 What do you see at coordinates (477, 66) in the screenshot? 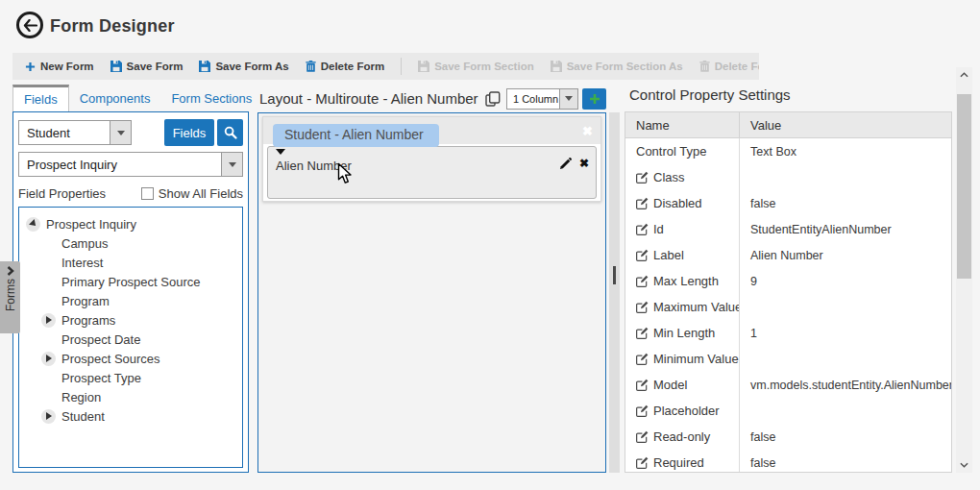
I see `toolbar-button-save-form-section: Save Form Section` at bounding box center [477, 66].